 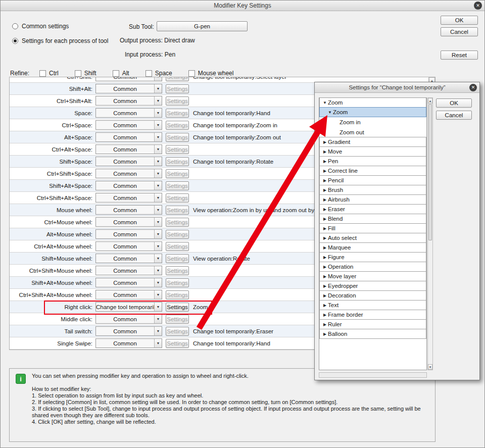 I want to click on titlebar: Modifier Key Settings ✕, so click(x=243, y=6).